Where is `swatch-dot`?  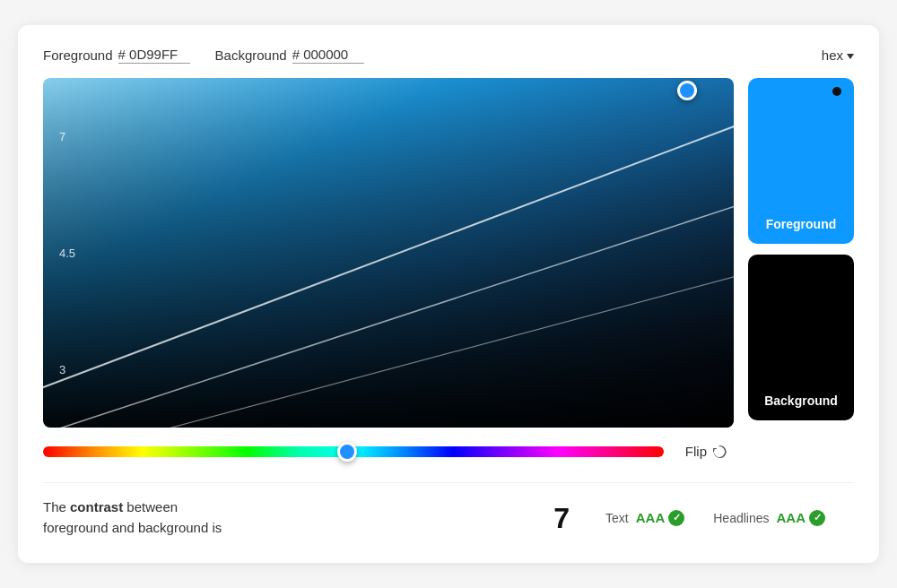
swatch-dot is located at coordinates (837, 91).